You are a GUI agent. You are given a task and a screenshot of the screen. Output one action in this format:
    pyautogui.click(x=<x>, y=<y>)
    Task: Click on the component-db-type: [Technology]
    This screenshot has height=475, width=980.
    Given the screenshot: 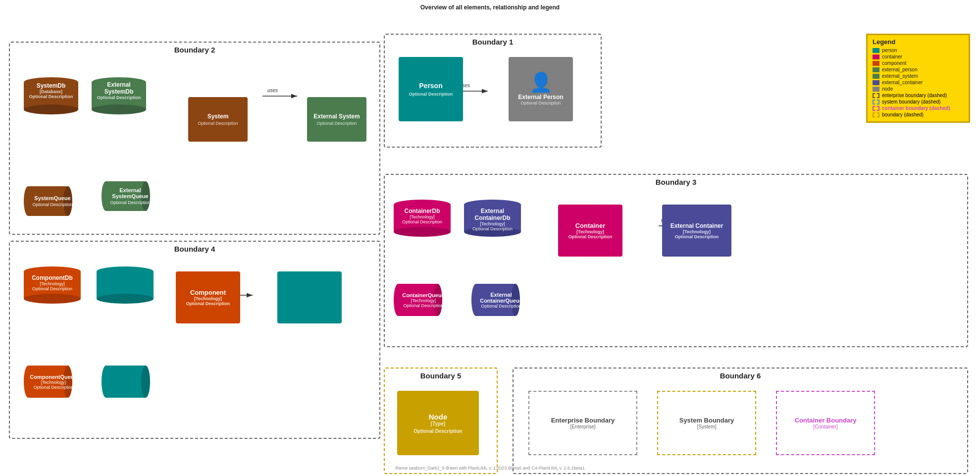 What is the action you would take?
    pyautogui.click(x=52, y=284)
    